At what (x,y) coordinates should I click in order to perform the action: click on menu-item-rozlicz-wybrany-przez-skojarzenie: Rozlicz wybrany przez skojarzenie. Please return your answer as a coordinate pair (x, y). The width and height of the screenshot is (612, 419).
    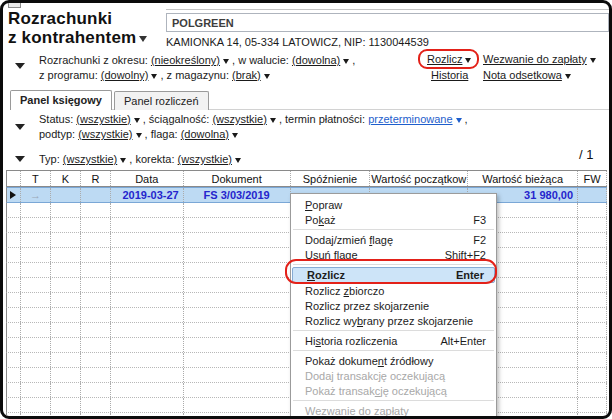
    Looking at the image, I should click on (394, 320).